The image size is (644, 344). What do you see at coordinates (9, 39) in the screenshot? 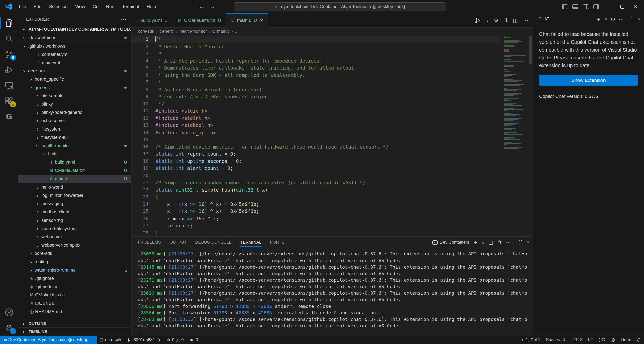
I see `search-icon` at bounding box center [9, 39].